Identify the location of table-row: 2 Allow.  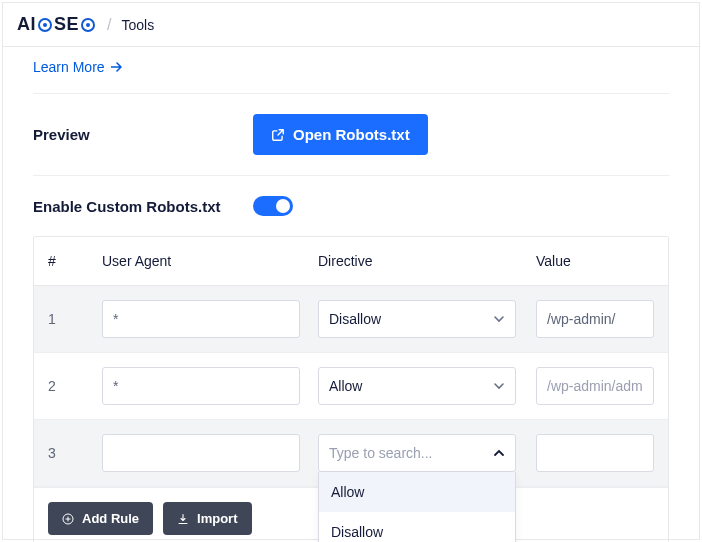
(351, 386).